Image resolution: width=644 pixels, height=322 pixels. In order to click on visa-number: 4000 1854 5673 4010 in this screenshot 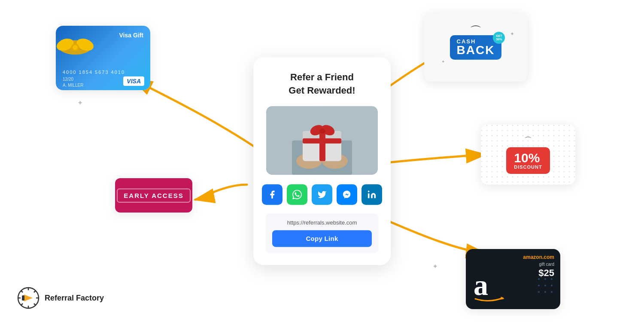, I will do `click(94, 72)`.